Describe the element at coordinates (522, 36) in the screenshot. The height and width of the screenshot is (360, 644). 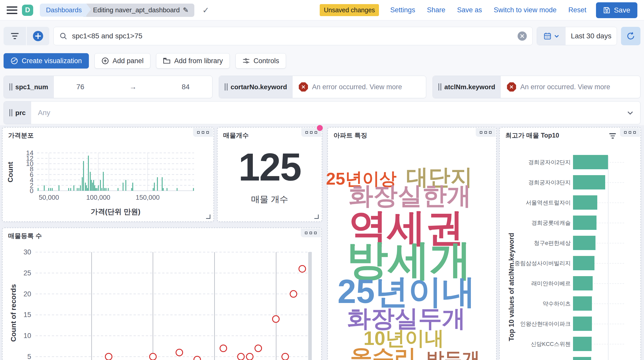
I see `clear-query-button` at that location.